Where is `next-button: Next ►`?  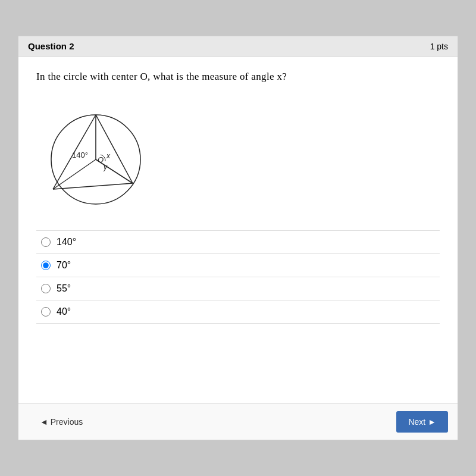 next-button: Next ► is located at coordinates (422, 422).